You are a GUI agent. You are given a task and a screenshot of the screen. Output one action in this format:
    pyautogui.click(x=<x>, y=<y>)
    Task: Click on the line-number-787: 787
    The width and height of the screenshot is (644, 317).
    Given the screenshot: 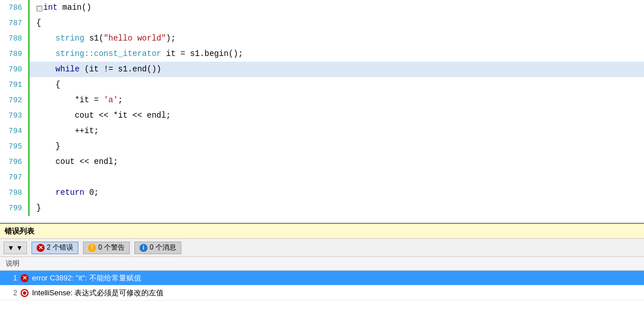 What is the action you would take?
    pyautogui.click(x=14, y=23)
    